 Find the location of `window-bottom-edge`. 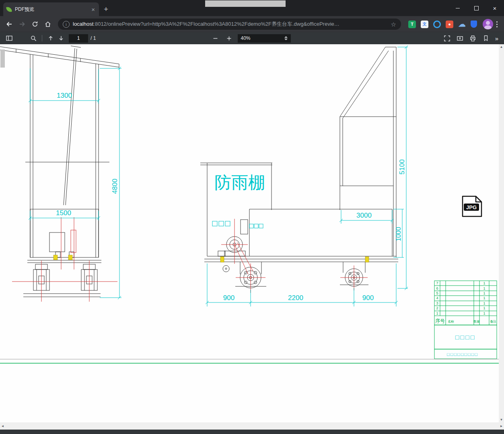

window-bottom-edge is located at coordinates (252, 432).